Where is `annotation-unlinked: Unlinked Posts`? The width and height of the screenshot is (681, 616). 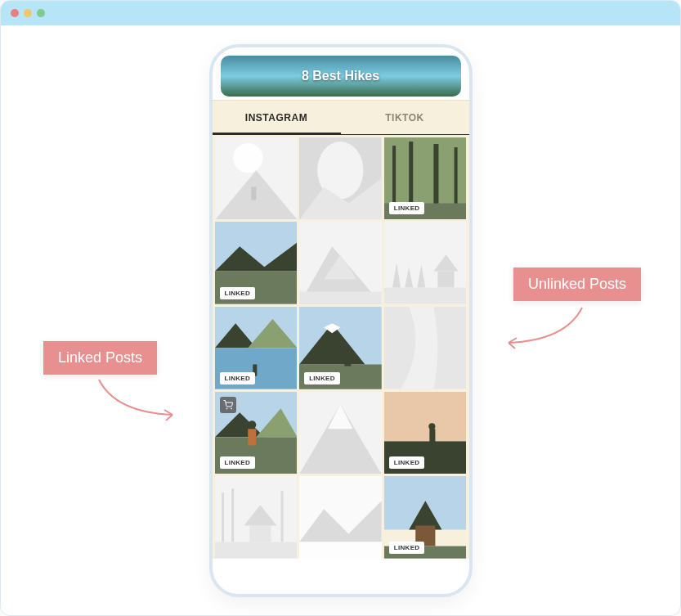 annotation-unlinked: Unlinked Posts is located at coordinates (577, 285).